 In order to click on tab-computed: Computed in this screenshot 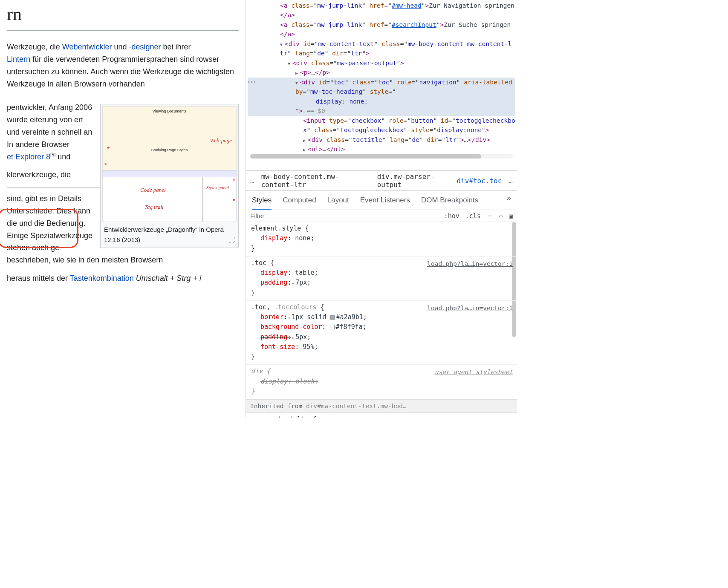, I will do `click(299, 202)`.